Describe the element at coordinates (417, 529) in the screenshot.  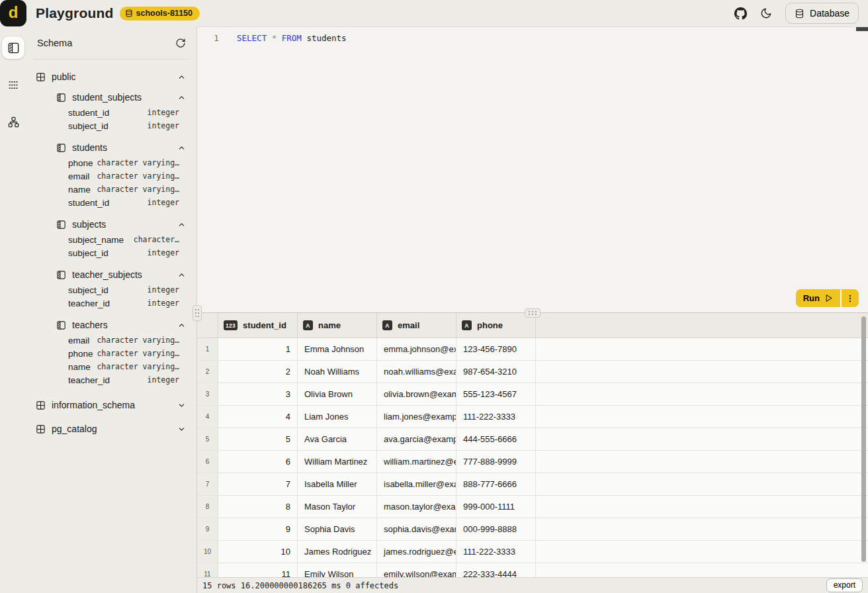
I see `cell-email: sophia.davis@example.com` at that location.